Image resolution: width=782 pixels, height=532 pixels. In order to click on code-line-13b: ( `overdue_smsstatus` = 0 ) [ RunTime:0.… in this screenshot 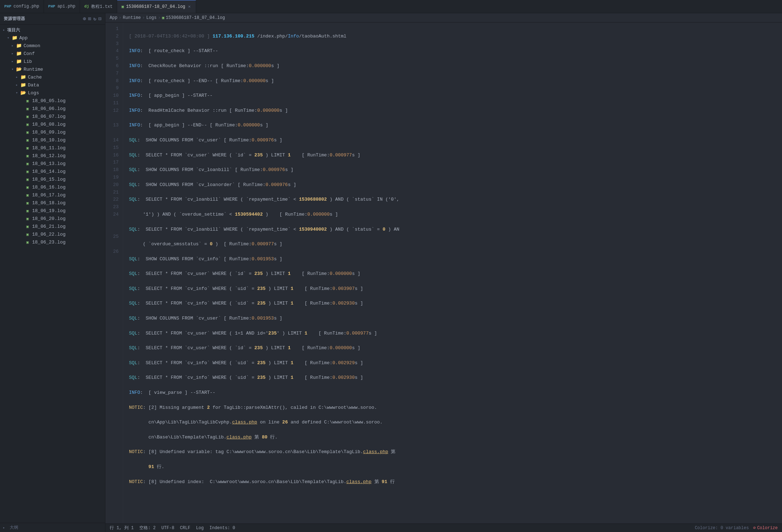, I will do `click(455, 244)`.